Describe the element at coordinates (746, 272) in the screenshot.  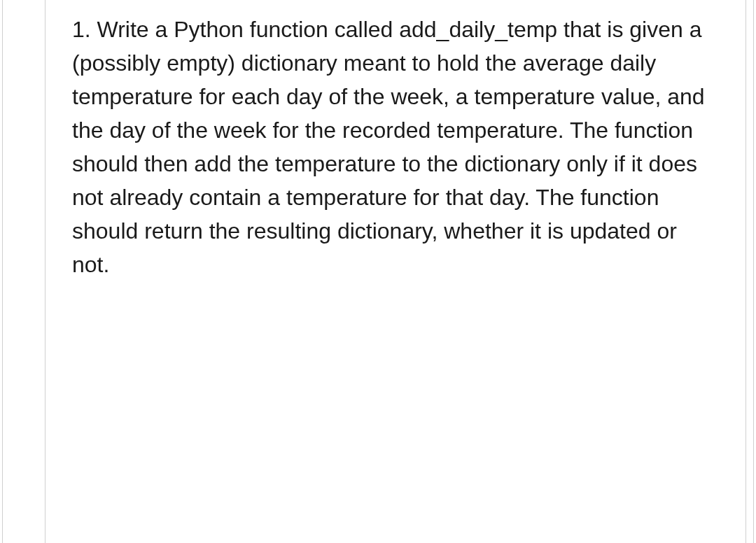
I see `table-border-right-inner` at that location.